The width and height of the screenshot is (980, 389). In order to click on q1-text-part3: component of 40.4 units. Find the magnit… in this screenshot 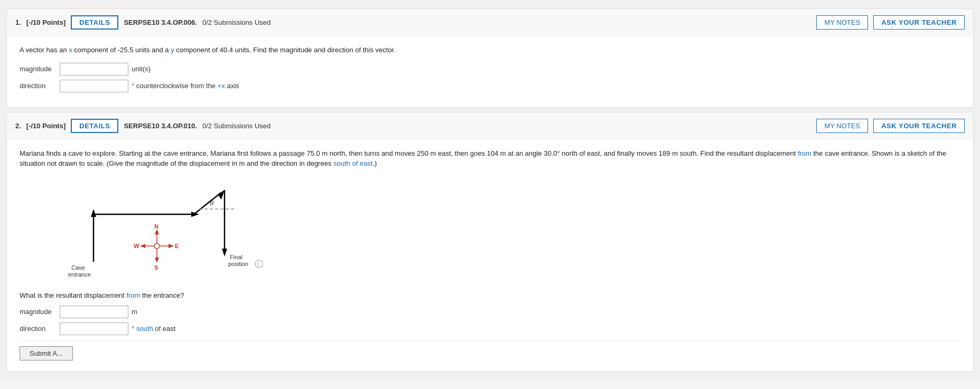, I will do `click(285, 50)`.